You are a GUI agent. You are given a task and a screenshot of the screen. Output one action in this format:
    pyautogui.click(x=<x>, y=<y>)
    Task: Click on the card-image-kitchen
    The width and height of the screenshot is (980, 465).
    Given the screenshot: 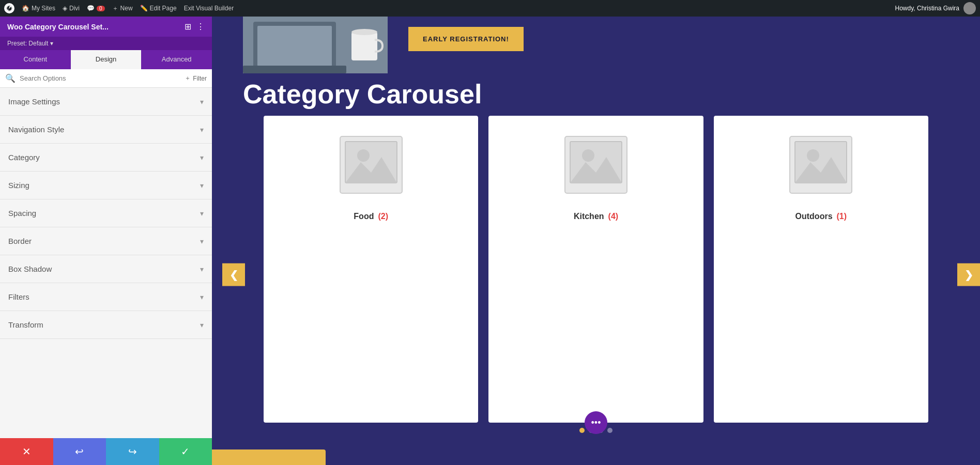 What is the action you would take?
    pyautogui.click(x=596, y=165)
    